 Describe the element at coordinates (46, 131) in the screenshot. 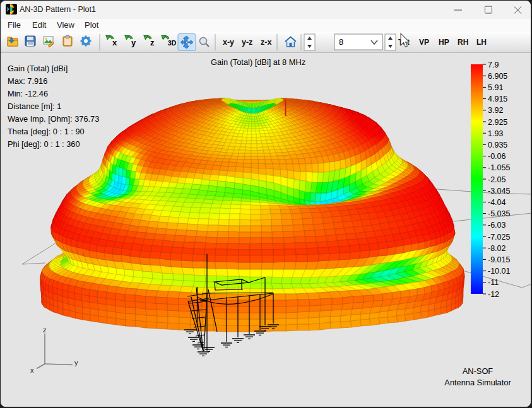

I see `svg-text: Theta [deg]: 0 : 1 : 90` at that location.